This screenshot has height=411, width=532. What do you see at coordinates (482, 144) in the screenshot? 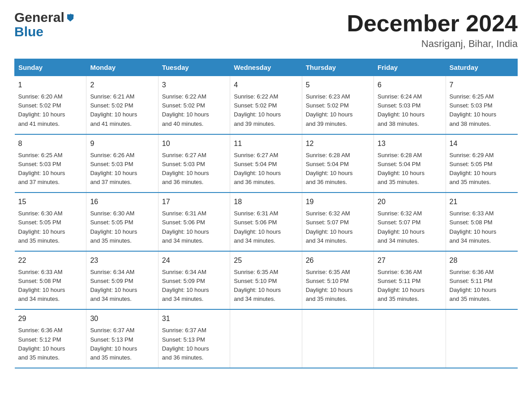
I see `day-number: 14` at bounding box center [482, 144].